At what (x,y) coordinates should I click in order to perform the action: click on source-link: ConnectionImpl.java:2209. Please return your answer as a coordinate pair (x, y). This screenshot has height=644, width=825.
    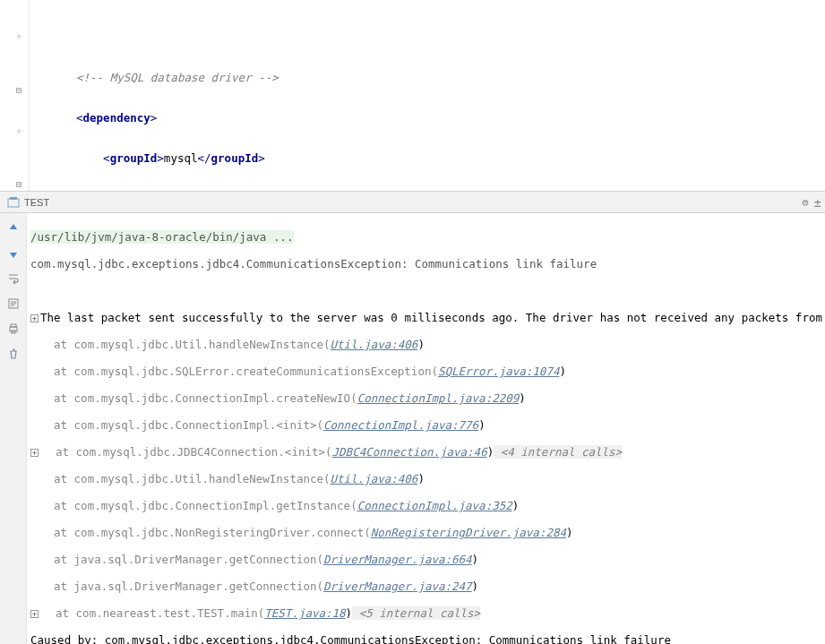
    Looking at the image, I should click on (439, 398).